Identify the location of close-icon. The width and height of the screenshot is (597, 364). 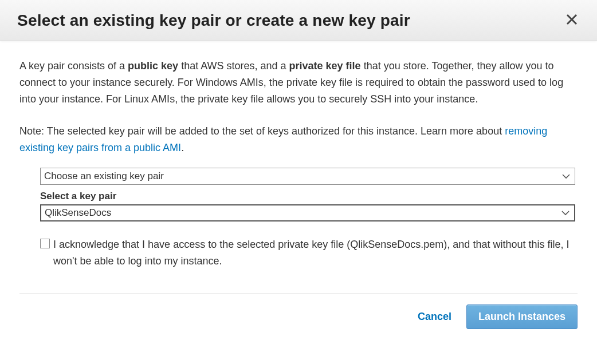
(572, 21).